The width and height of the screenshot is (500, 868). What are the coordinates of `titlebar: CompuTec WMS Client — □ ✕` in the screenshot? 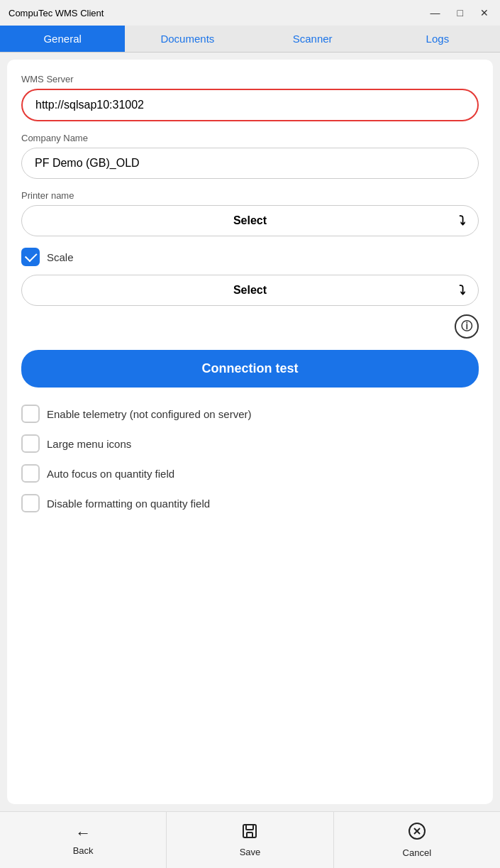 It's located at (250, 13).